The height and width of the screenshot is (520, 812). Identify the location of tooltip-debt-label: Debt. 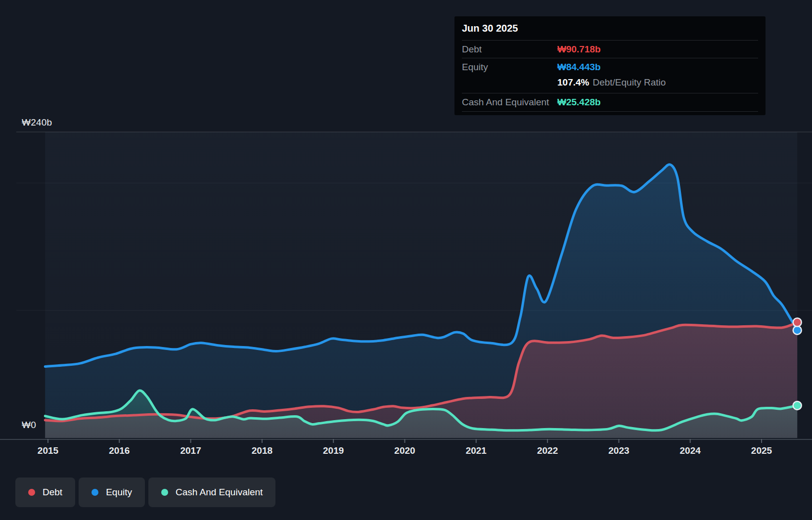
(472, 49).